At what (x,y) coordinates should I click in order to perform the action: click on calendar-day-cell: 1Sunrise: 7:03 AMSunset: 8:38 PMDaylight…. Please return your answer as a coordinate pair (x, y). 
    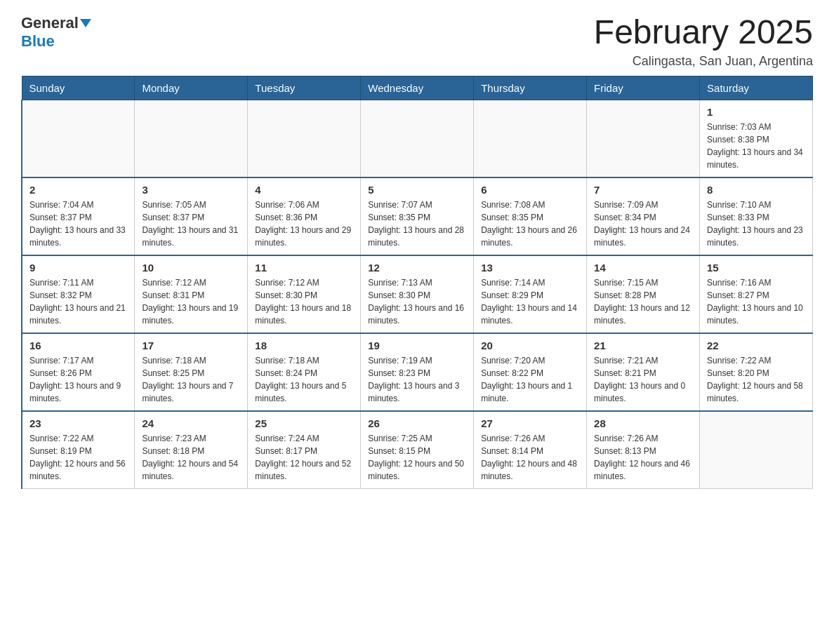
    Looking at the image, I should click on (757, 139).